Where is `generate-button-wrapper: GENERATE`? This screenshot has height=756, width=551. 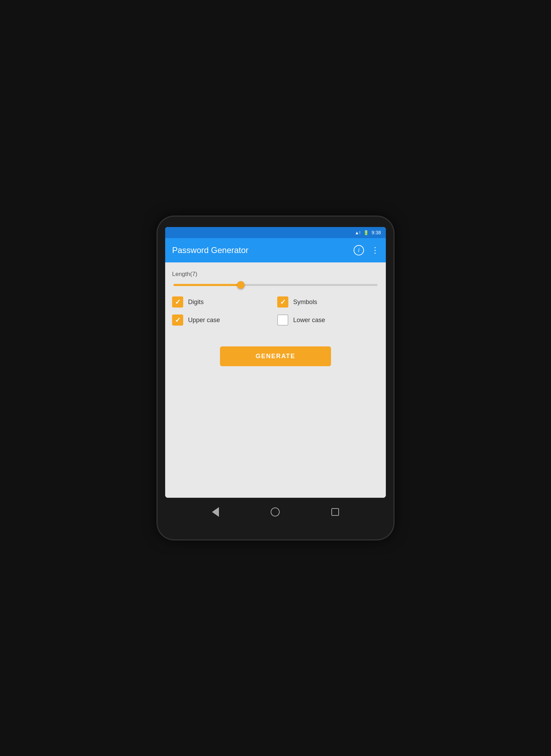
generate-button-wrapper: GENERATE is located at coordinates (276, 356).